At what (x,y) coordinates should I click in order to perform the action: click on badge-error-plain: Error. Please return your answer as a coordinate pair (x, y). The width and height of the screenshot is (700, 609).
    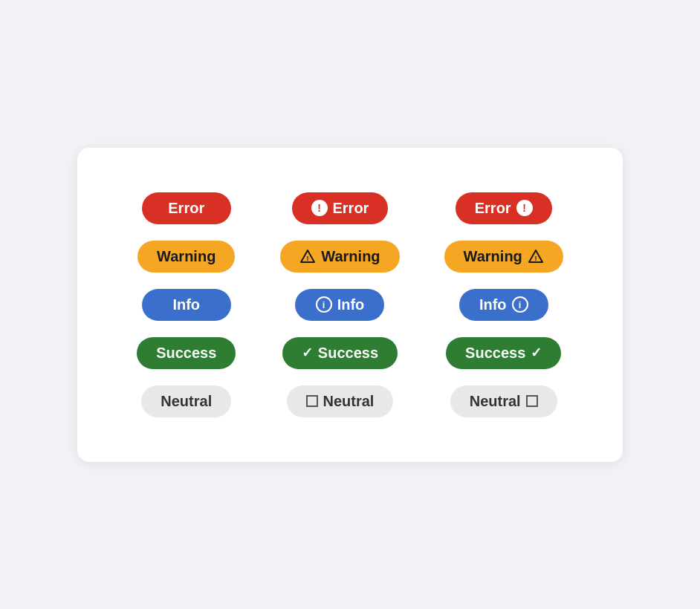
    Looking at the image, I should click on (187, 208).